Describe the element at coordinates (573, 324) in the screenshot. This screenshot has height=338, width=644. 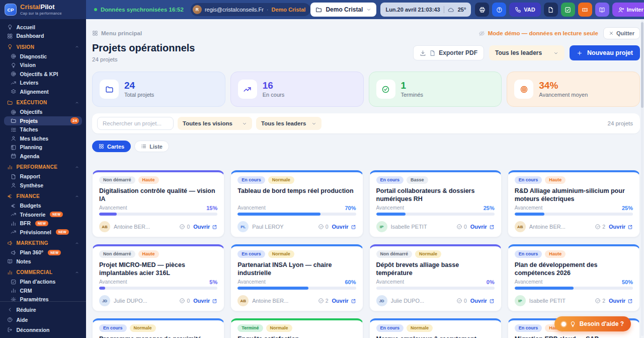
I see `bulb-icon` at that location.